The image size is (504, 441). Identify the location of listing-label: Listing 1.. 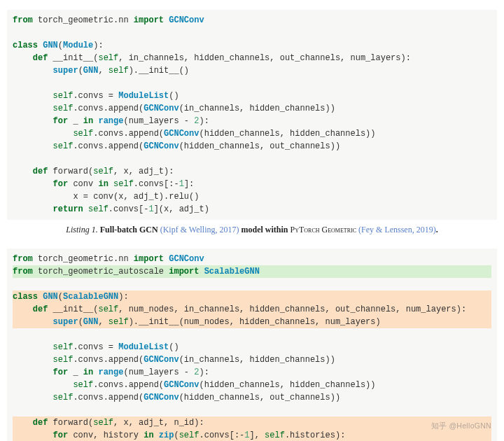
(81, 230).